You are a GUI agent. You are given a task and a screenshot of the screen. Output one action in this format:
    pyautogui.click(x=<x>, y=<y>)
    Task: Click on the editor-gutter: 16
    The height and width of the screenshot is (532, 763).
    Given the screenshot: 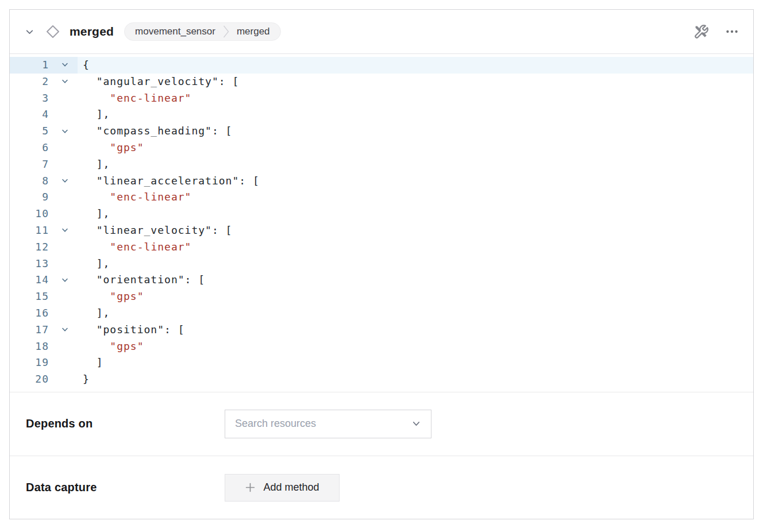 What is the action you would take?
    pyautogui.click(x=44, y=314)
    